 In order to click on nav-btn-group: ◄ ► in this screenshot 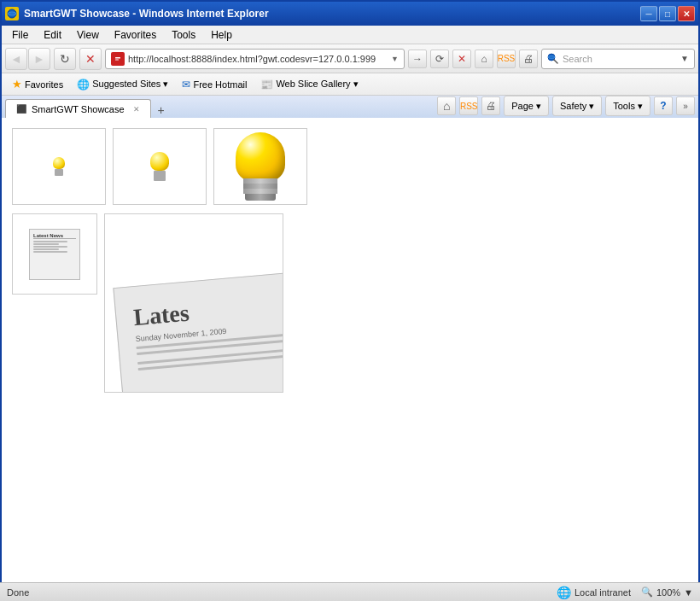, I will do `click(27, 59)`.